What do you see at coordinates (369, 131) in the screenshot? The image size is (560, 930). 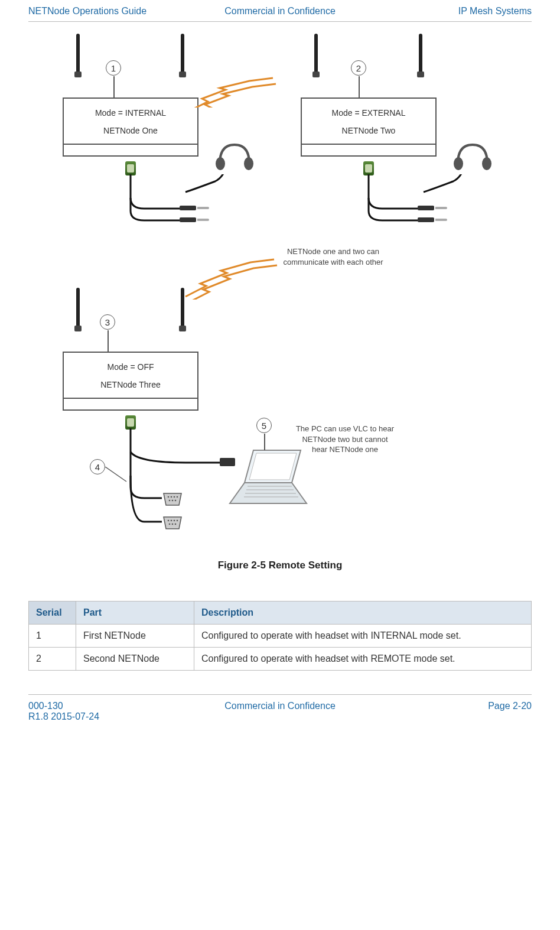 I see `node2-name: NETNode Two` at bounding box center [369, 131].